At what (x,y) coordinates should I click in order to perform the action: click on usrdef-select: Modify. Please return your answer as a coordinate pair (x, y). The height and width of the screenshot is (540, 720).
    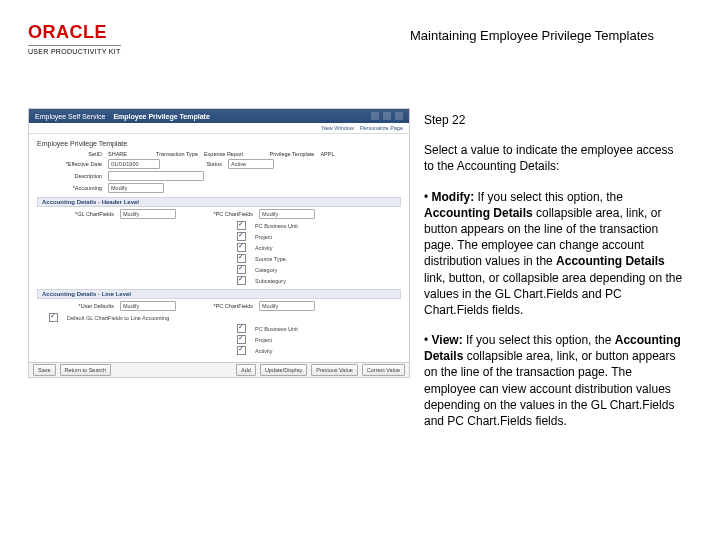
    Looking at the image, I should click on (148, 306).